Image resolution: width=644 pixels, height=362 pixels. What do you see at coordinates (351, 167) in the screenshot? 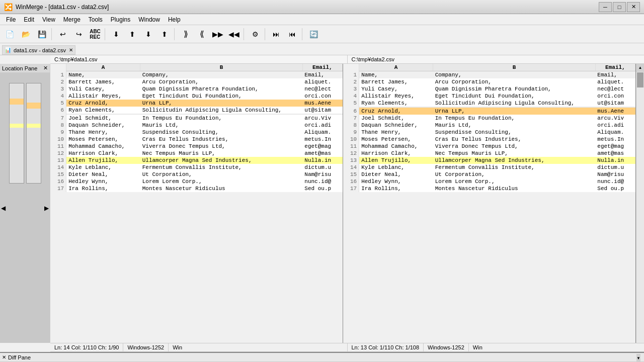
I see `right-linenum: 14` at bounding box center [351, 167].